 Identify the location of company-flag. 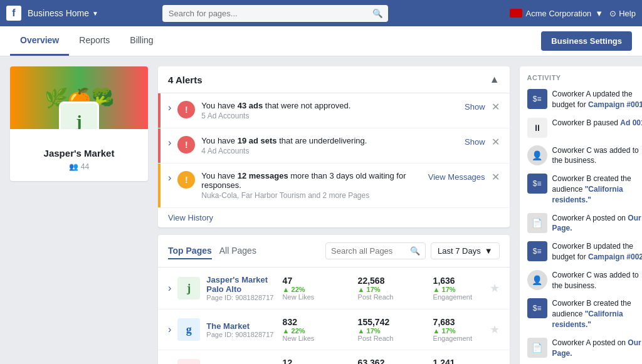
(516, 13).